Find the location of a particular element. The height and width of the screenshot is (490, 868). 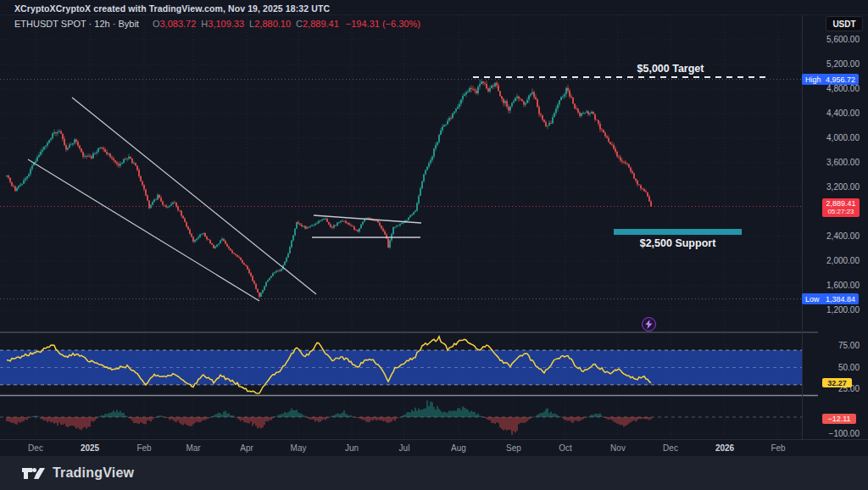

price-axis-label: 3,200.00 is located at coordinates (832, 187).